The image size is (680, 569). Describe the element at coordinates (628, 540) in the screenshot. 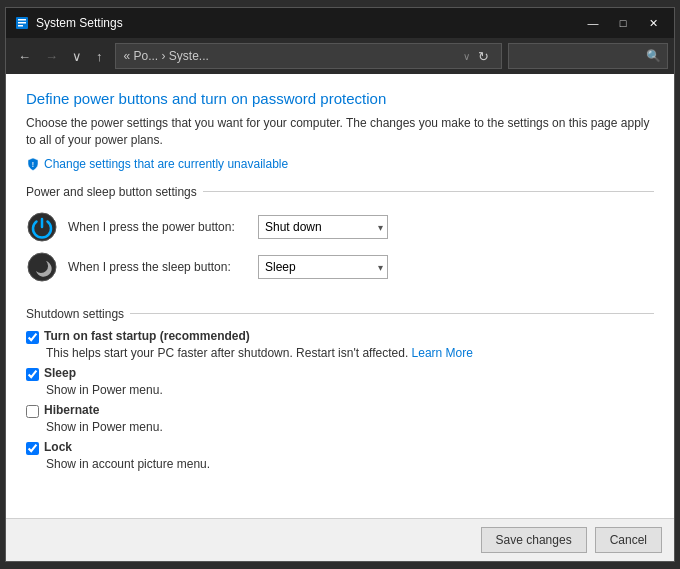

I see `cancel-button: Cancel` at that location.